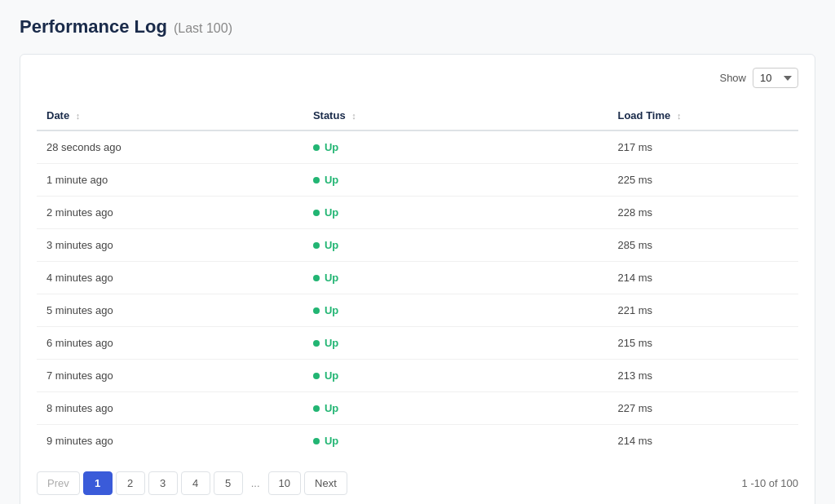  What do you see at coordinates (703, 311) in the screenshot?
I see `cell-loadtime: 221 ms` at bounding box center [703, 311].